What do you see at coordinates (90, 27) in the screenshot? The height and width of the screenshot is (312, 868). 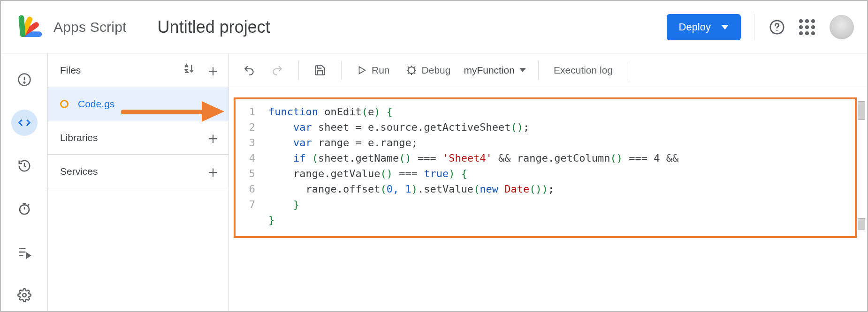 I see `brand-name: Apps Script` at bounding box center [90, 27].